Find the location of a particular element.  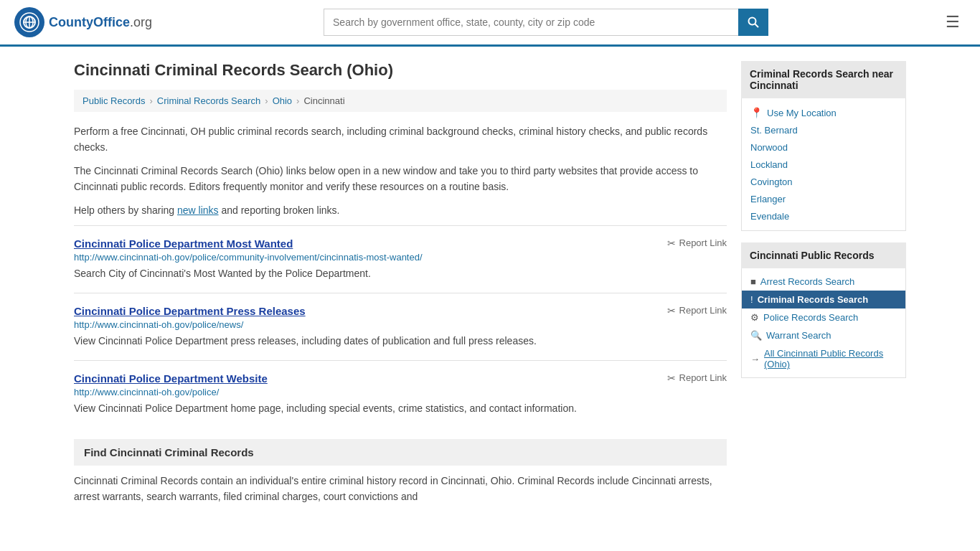

location-lockland: Lockland is located at coordinates (769, 165).